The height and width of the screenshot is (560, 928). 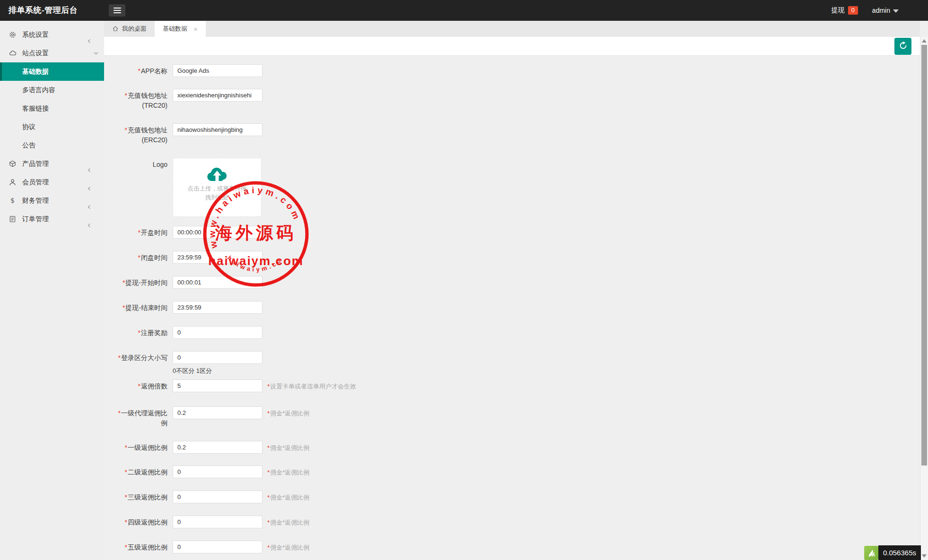 What do you see at coordinates (52, 35) in the screenshot?
I see `sidebar-item-system-settings: 系统设置` at bounding box center [52, 35].